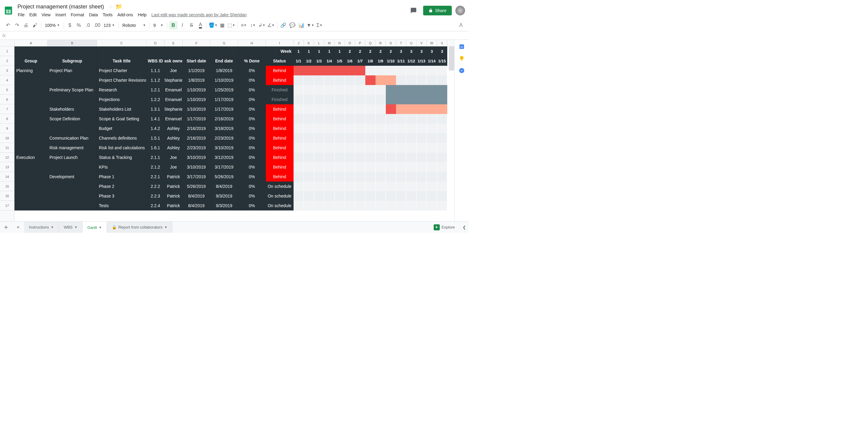  I want to click on cell: Stephanie, so click(174, 109).